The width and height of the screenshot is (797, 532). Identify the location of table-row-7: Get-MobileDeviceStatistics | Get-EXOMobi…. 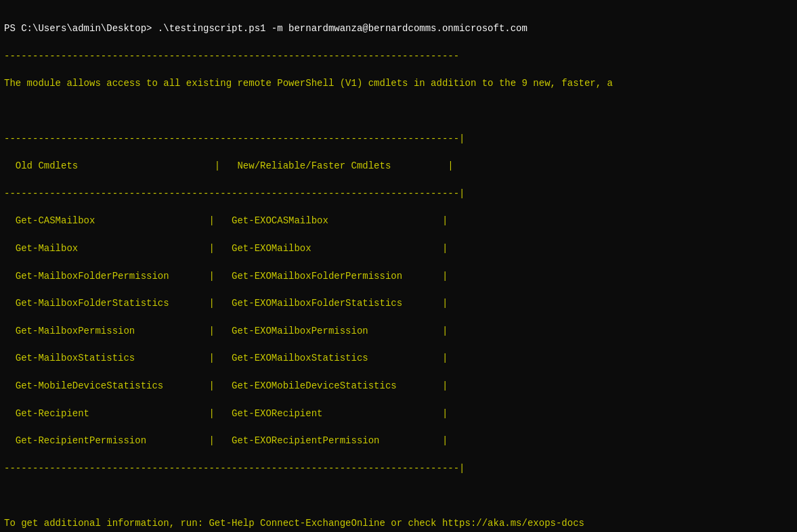
(398, 386).